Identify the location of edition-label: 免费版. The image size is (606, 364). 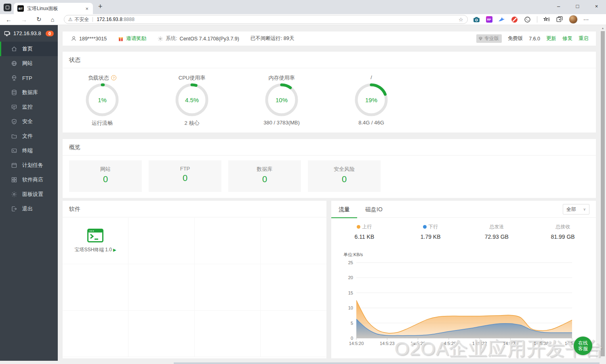
(516, 39).